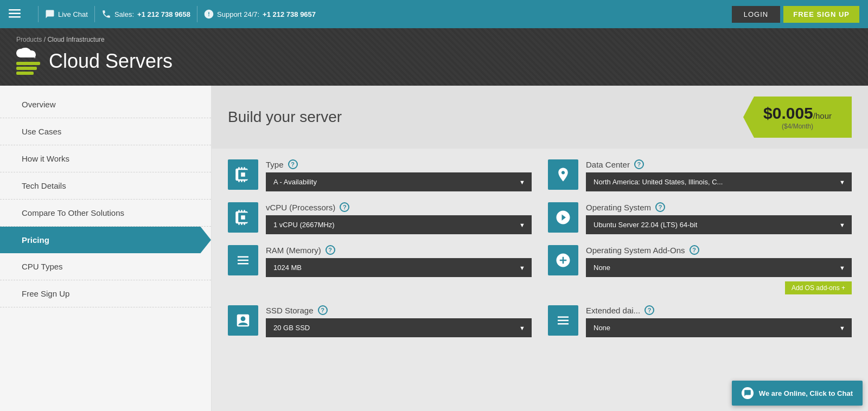  I want to click on os-addons-option-content: Operating System Add-Ons ? None cPanel/W…, so click(719, 270).